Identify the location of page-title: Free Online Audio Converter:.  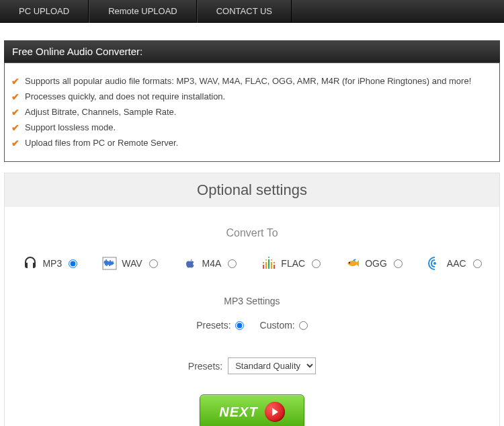
(252, 51).